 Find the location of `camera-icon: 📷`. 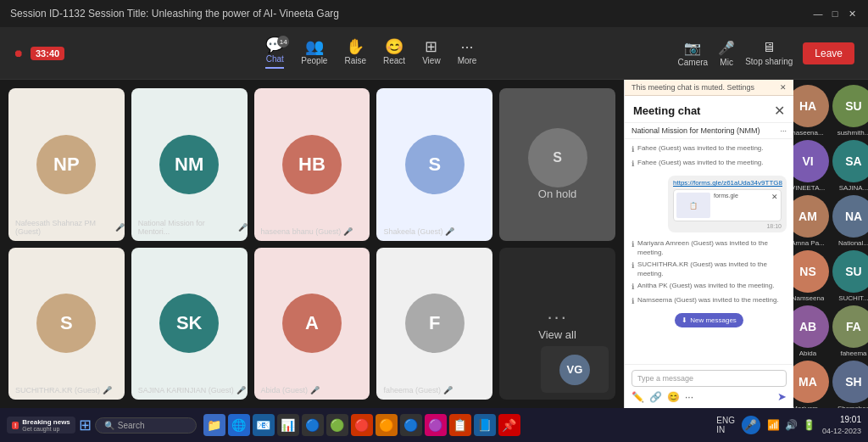

camera-icon: 📷 is located at coordinates (693, 48).